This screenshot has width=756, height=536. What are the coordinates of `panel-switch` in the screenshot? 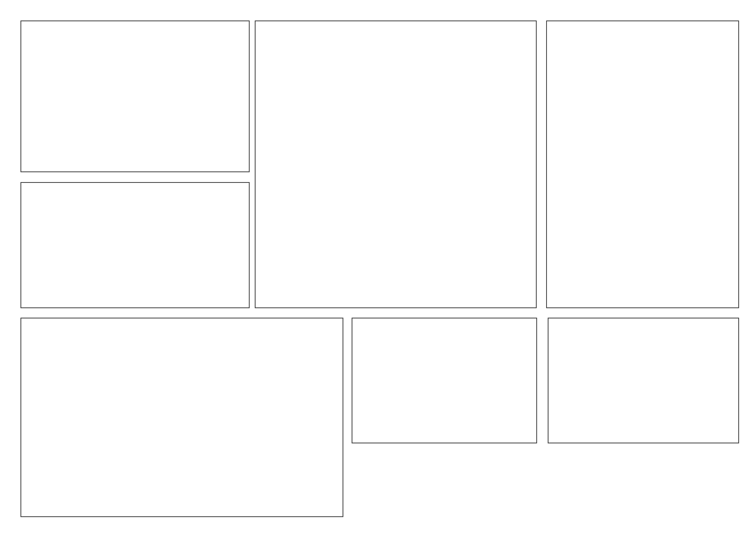 It's located at (643, 164).